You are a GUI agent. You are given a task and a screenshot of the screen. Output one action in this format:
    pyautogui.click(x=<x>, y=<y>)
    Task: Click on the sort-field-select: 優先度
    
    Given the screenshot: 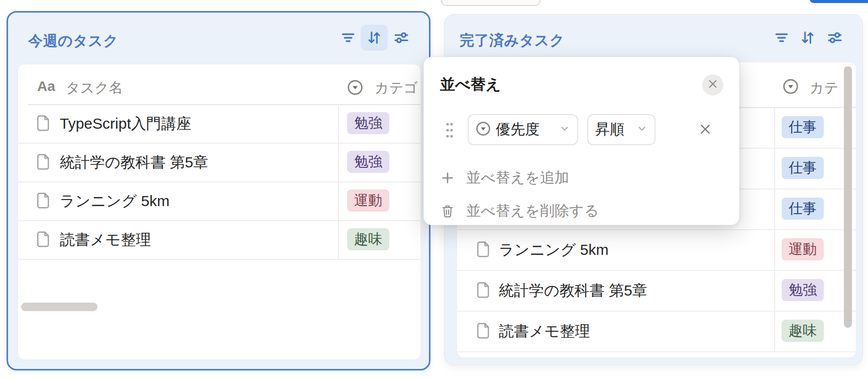 What is the action you would take?
    pyautogui.click(x=523, y=130)
    